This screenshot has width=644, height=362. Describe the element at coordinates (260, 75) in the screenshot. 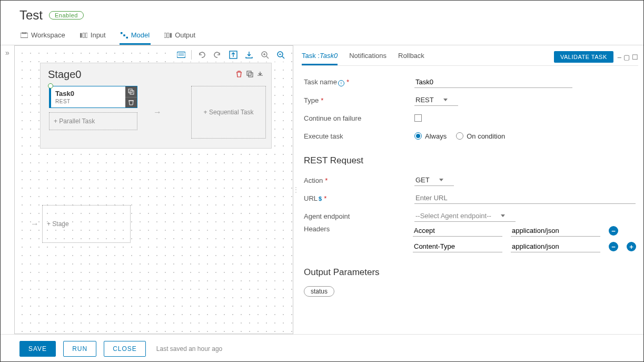

I see `collapse-stage-icon` at that location.